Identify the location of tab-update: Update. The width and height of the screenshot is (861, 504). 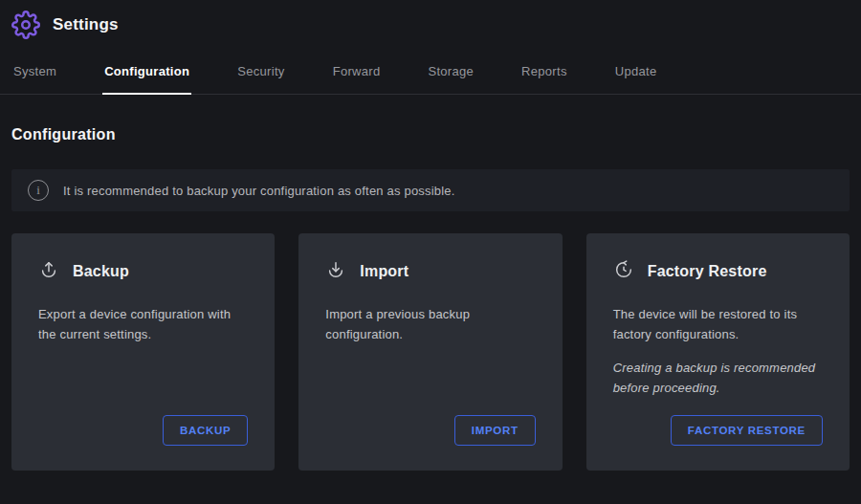
(636, 77).